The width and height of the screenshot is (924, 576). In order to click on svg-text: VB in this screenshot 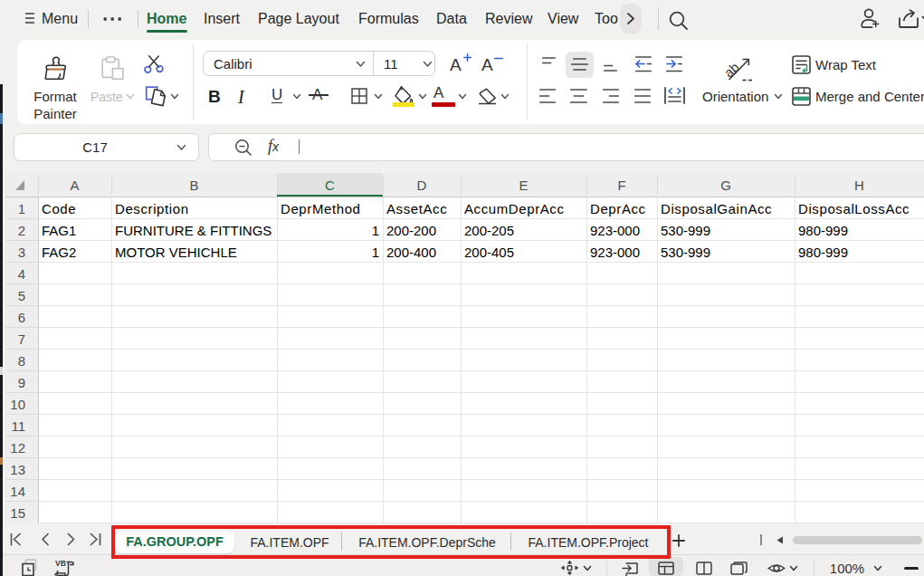, I will do `click(61, 563)`.